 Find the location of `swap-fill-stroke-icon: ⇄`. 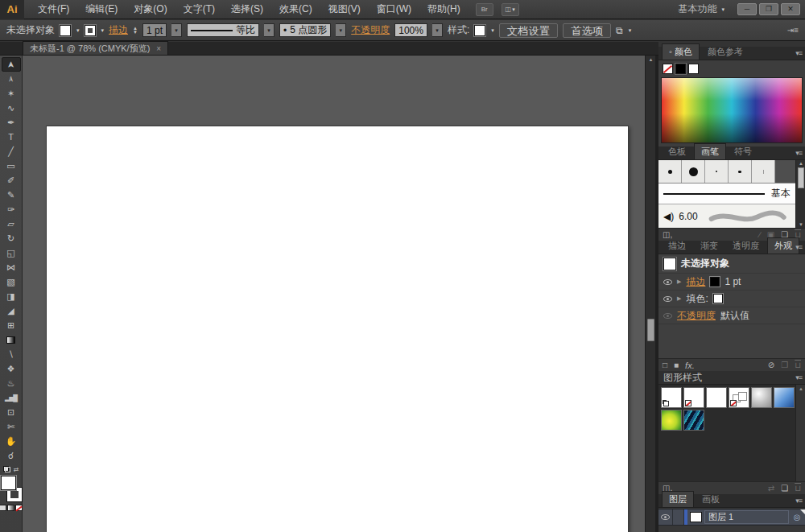

swap-fill-stroke-icon: ⇄ is located at coordinates (16, 470).